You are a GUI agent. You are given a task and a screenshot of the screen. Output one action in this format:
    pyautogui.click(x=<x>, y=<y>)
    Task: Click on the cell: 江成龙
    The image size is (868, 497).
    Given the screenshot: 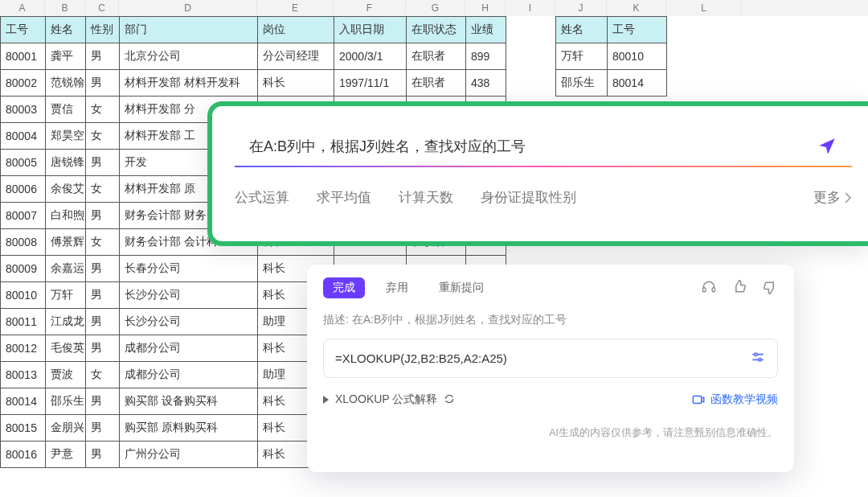 What is the action you would take?
    pyautogui.click(x=66, y=322)
    